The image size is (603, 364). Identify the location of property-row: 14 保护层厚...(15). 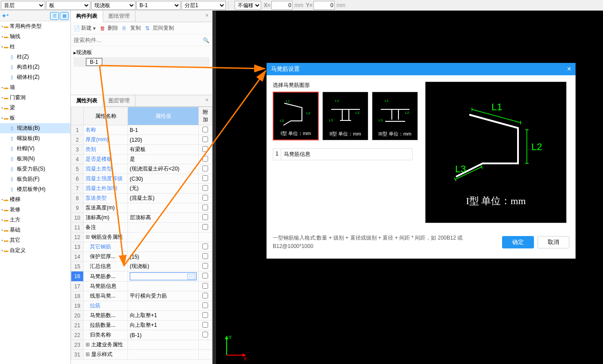
(142, 257).